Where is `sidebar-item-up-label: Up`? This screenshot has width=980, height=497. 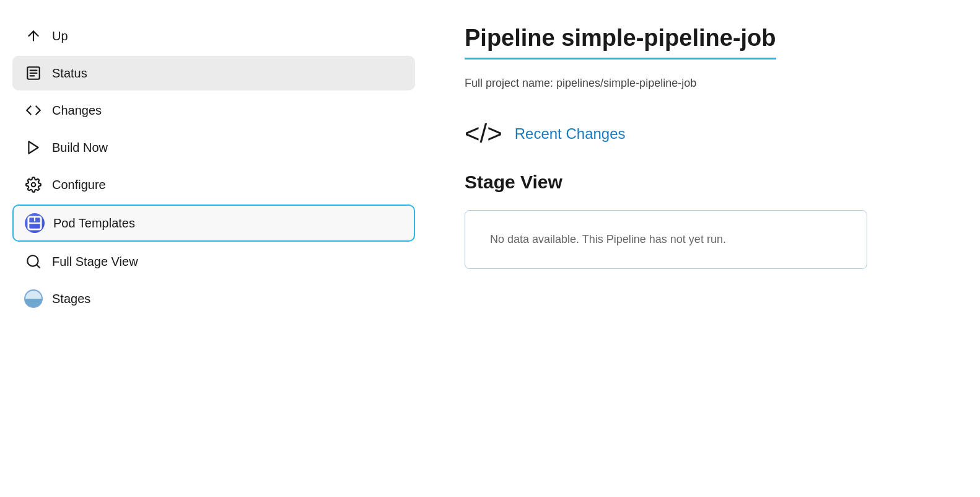
sidebar-item-up-label: Up is located at coordinates (60, 36).